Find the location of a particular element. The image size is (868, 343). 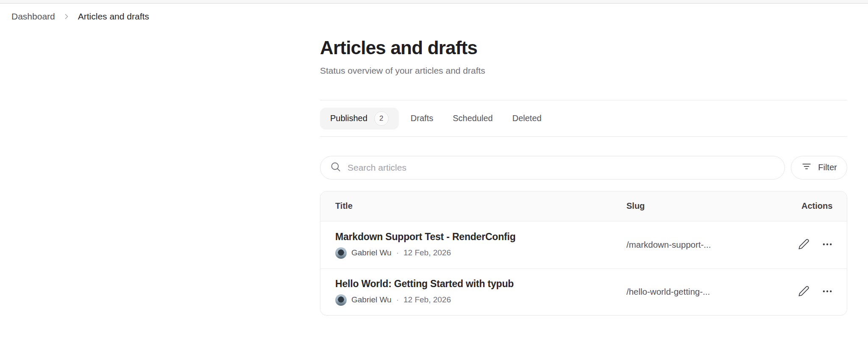

tab-drafts: Drafts is located at coordinates (422, 119).